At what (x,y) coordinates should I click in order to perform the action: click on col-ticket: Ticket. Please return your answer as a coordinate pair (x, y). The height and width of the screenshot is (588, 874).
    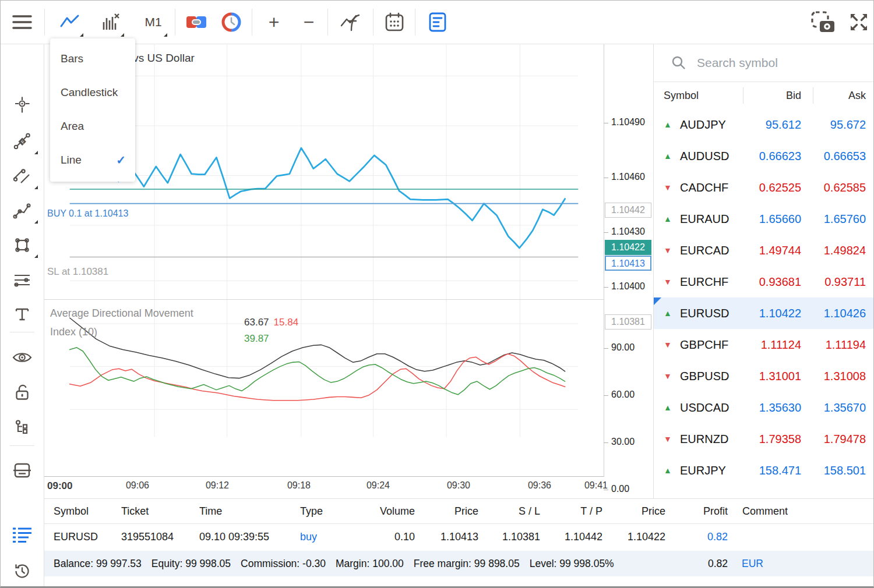
    Looking at the image, I should click on (156, 511).